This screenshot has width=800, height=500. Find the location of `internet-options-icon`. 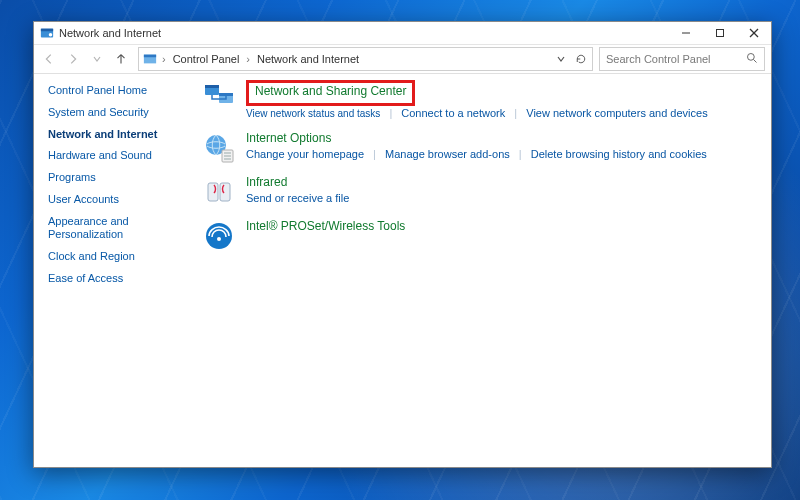

internet-options-icon is located at coordinates (219, 148).